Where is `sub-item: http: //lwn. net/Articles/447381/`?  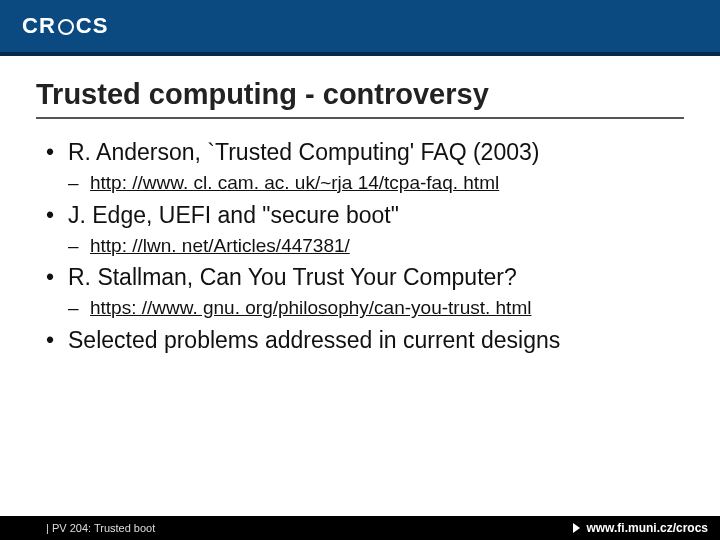 sub-item: http: //lwn. net/Articles/447381/ is located at coordinates (376, 246).